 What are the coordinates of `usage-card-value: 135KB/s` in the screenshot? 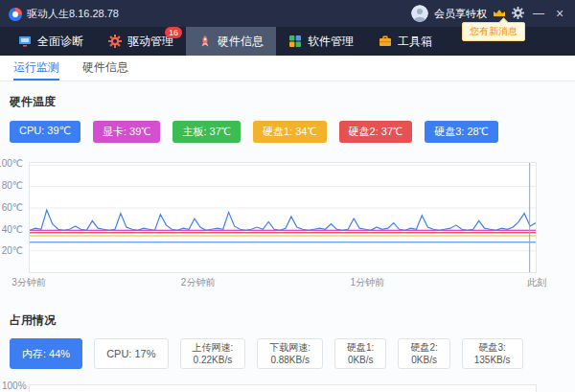 It's located at (493, 360).